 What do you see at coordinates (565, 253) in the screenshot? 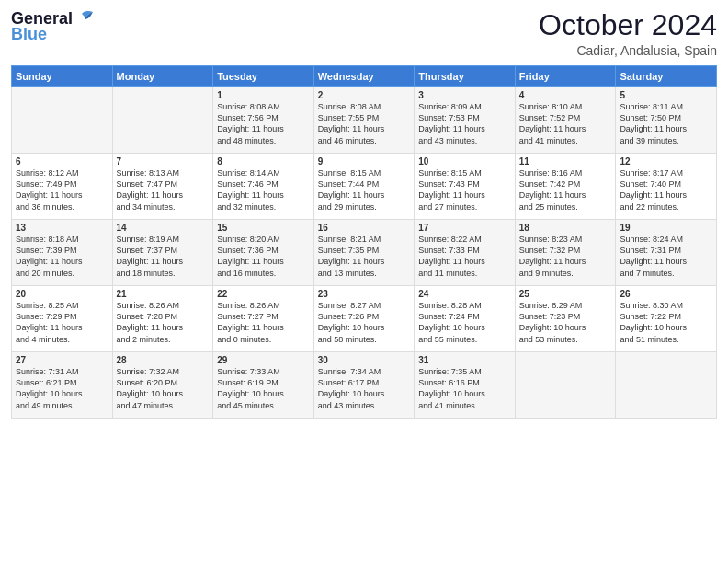
I see `day-cell: 18Sunrise: 8:23 AM Sunset: 7:32 PM Dayli…` at bounding box center [565, 253].